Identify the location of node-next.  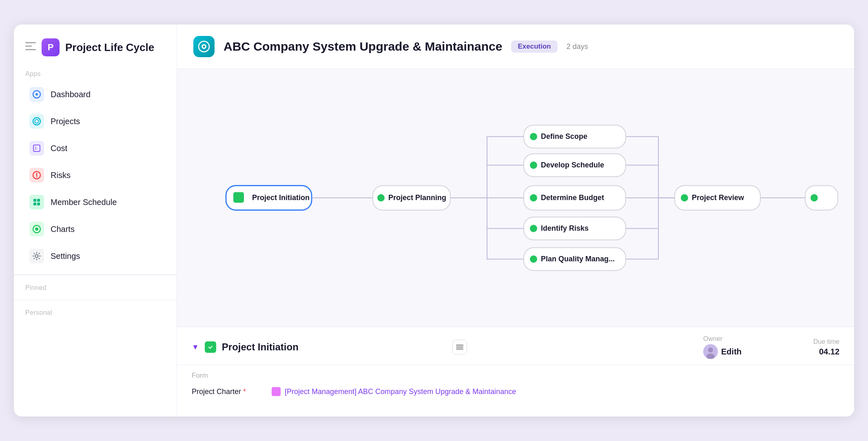
(822, 198).